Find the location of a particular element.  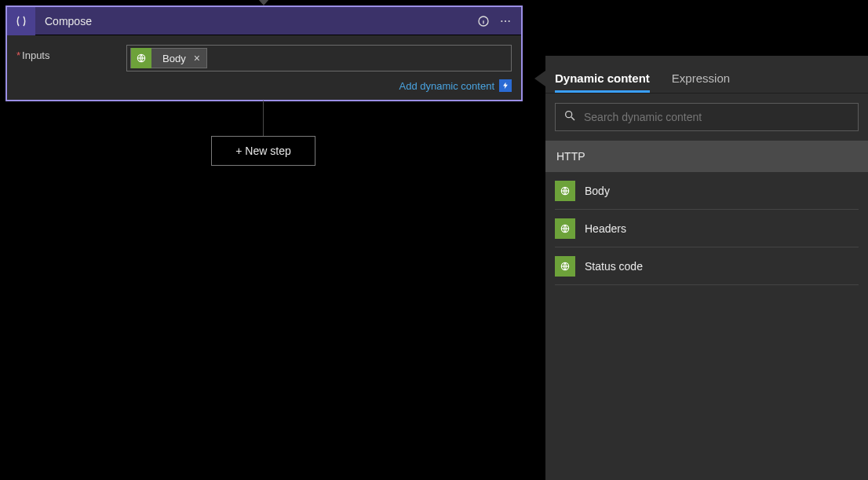

panel-callout-arrow is located at coordinates (540, 79).